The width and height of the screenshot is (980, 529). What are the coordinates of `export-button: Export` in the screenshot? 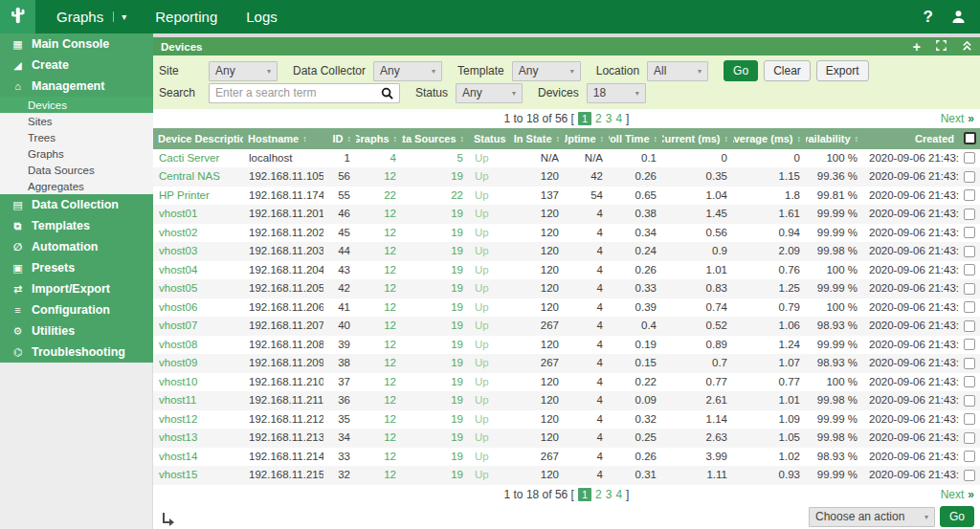 It's located at (842, 71).